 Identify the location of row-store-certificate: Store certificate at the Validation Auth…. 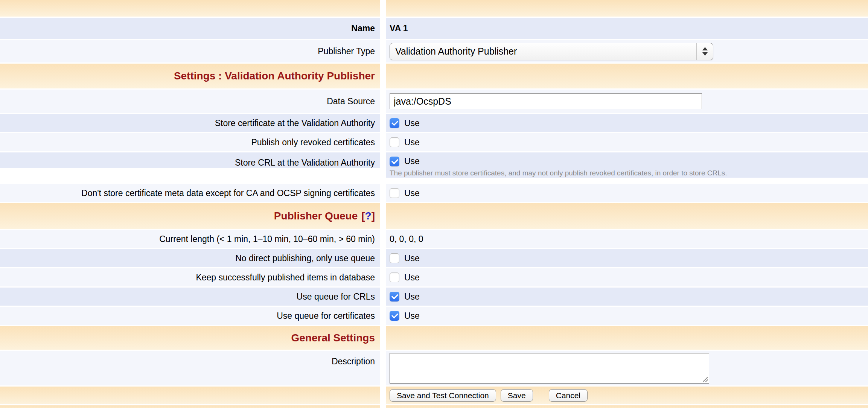
(434, 123).